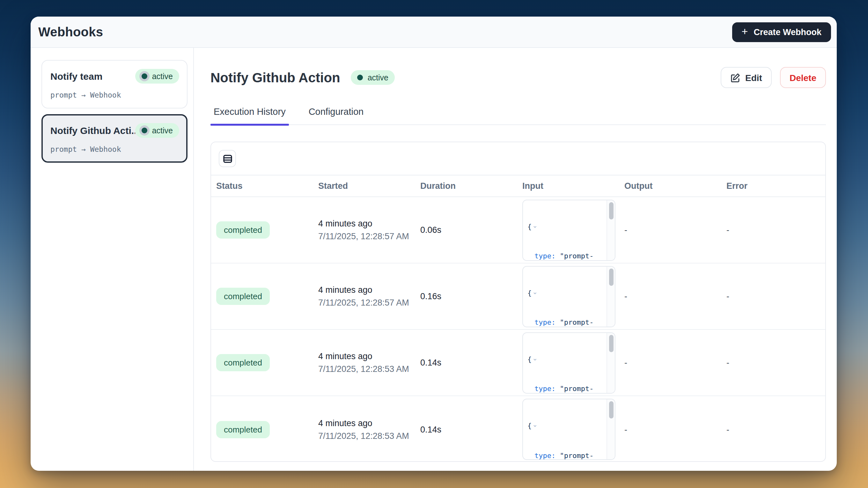  Describe the element at coordinates (115, 84) in the screenshot. I see `sidebar-item-notify-team: Notify team active prompt → Webhook` at that location.